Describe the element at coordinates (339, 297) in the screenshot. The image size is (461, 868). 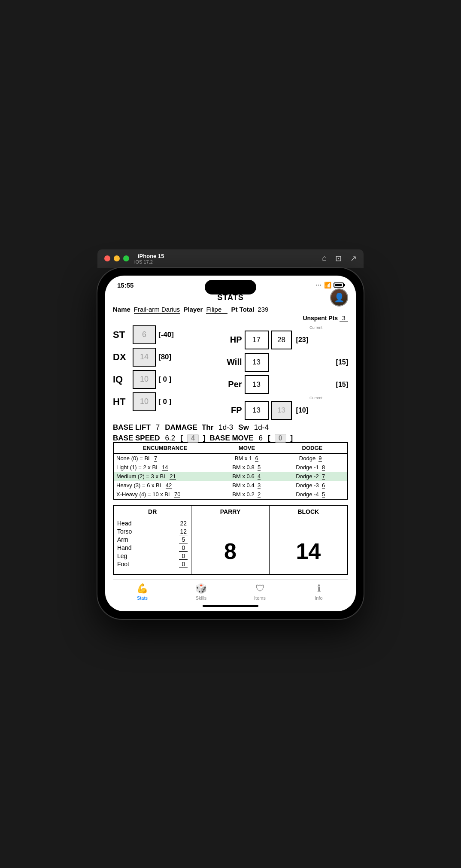
I see `avatar: 👤` at that location.